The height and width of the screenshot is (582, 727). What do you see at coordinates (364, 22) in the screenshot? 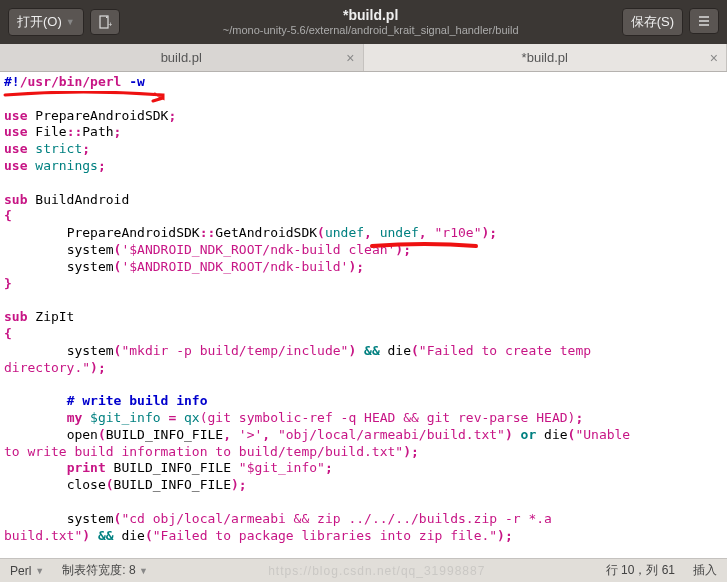
I see `titlebar: 打开(O) ▼ + *build.pl ~/mono-unity-5.6/ext…` at bounding box center [364, 22].